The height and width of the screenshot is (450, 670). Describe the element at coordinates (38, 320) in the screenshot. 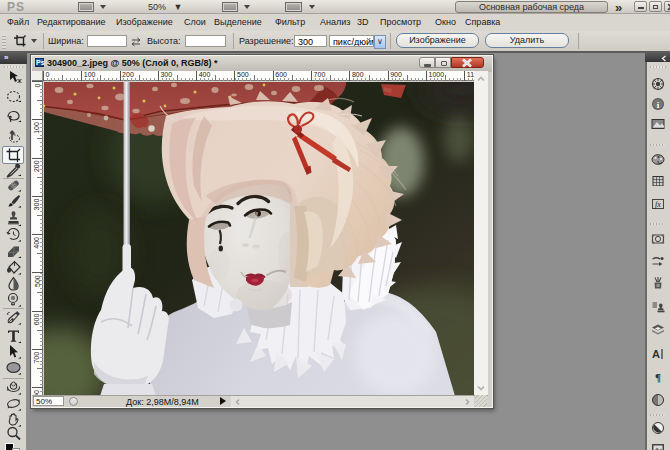

I see `svg-text: 600` at that location.